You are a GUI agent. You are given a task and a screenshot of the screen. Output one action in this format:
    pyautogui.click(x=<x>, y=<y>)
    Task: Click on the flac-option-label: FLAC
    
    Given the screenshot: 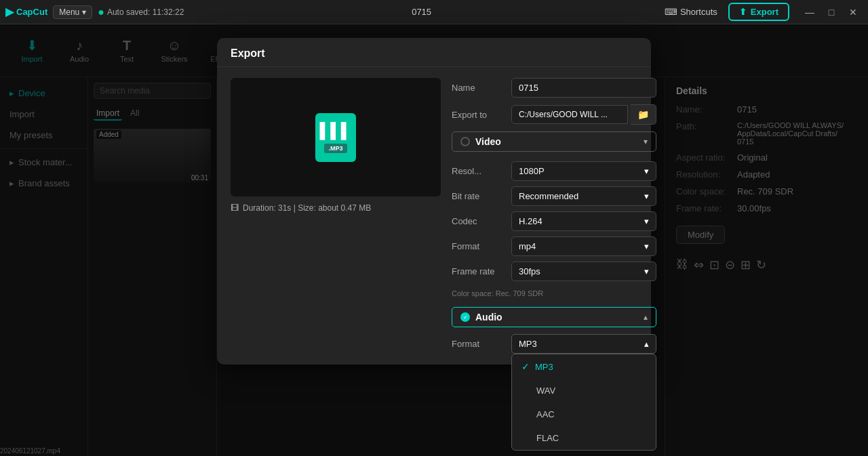 What is the action you would take?
    pyautogui.click(x=548, y=438)
    